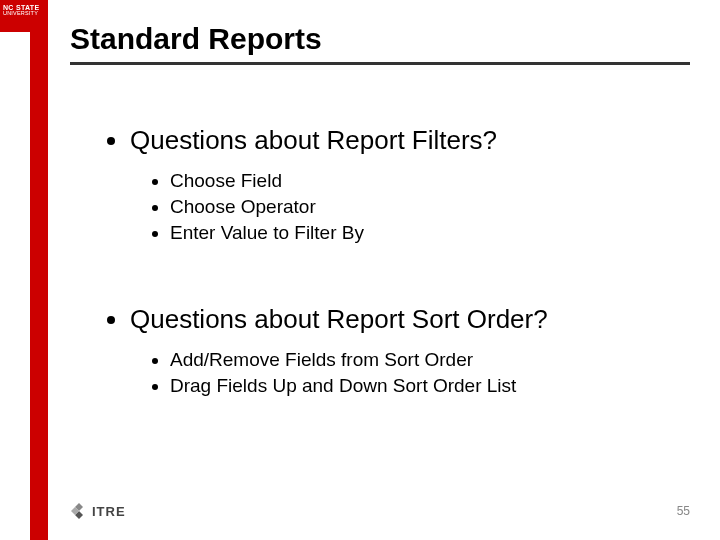  Describe the element at coordinates (79, 511) in the screenshot. I see `itre-logo-icon` at that location.